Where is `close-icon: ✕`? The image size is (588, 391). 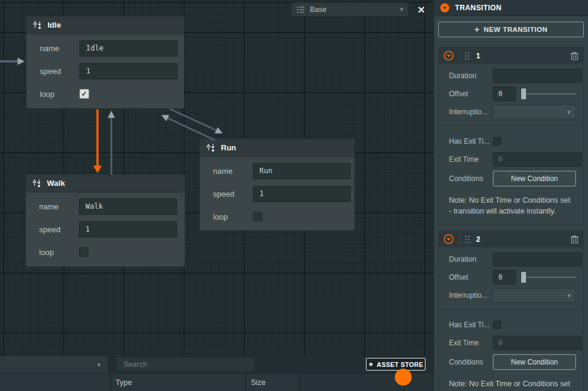
close-icon: ✕ is located at coordinates (421, 10).